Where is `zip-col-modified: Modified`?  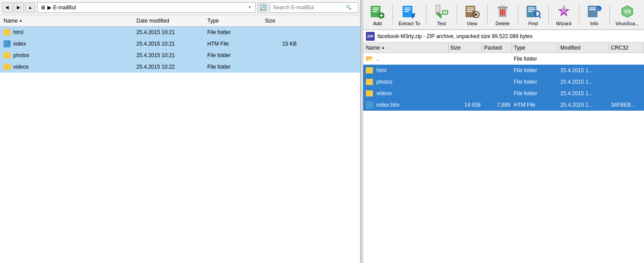
zip-col-modified: Modified is located at coordinates (584, 48).